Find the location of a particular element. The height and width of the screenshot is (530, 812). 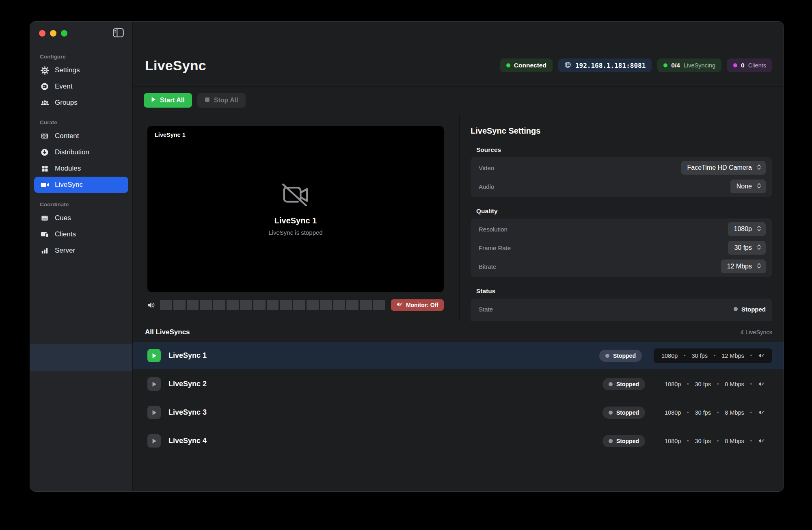

preview-title: LiveSync 1 is located at coordinates (296, 221).